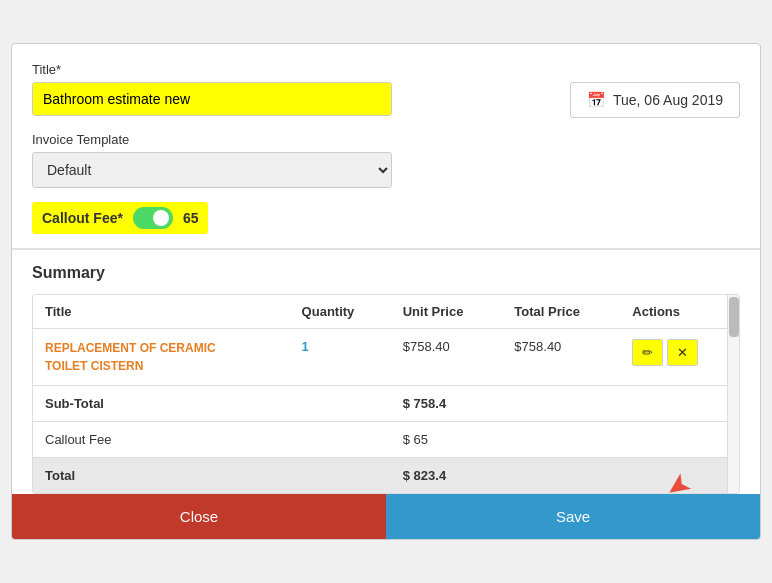  What do you see at coordinates (340, 440) in the screenshot?
I see `callout-fee-qty` at bounding box center [340, 440].